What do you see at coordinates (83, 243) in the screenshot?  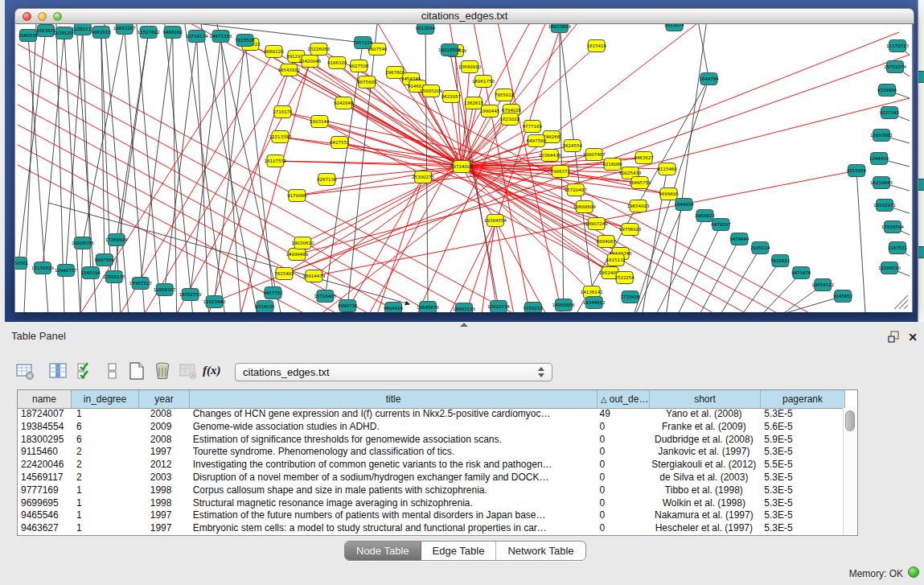 I see `network-node: 20206556` at bounding box center [83, 243].